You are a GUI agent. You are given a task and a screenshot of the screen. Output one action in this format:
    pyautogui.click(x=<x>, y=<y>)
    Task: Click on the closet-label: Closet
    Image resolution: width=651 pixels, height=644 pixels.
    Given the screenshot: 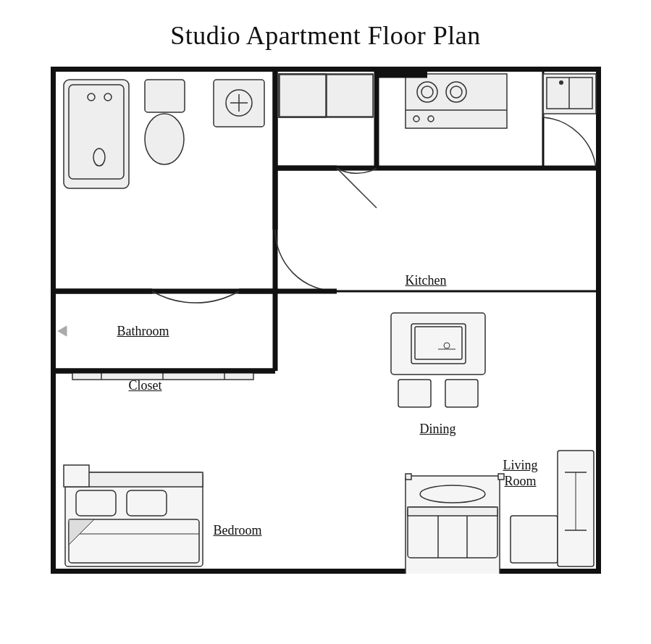 What is the action you would take?
    pyautogui.click(x=146, y=385)
    